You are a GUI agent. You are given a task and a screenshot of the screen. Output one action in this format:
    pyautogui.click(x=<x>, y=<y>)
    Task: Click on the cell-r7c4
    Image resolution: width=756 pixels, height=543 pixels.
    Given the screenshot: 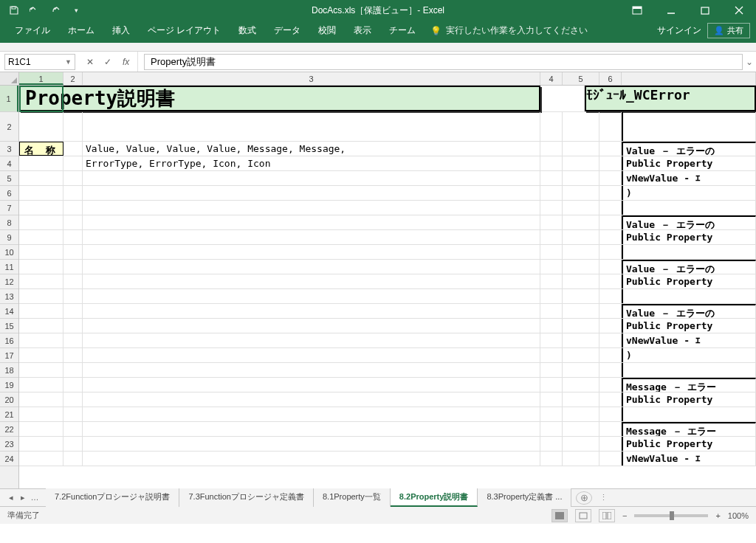 What is the action you would take?
    pyautogui.click(x=551, y=208)
    